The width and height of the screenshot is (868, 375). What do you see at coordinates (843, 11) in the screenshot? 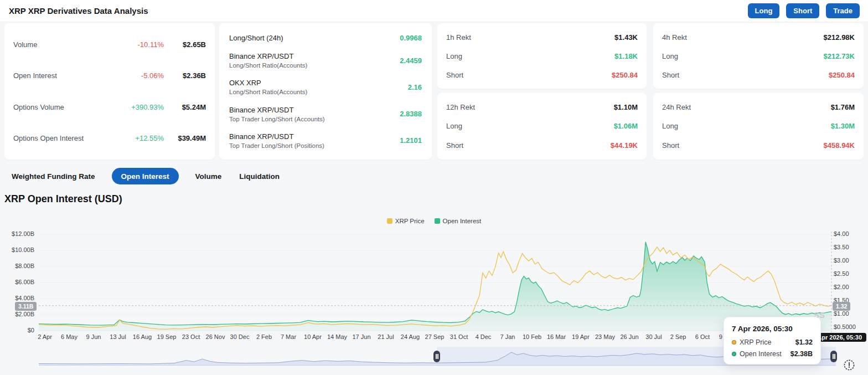
I see `trade-button: Trade` at bounding box center [843, 11].